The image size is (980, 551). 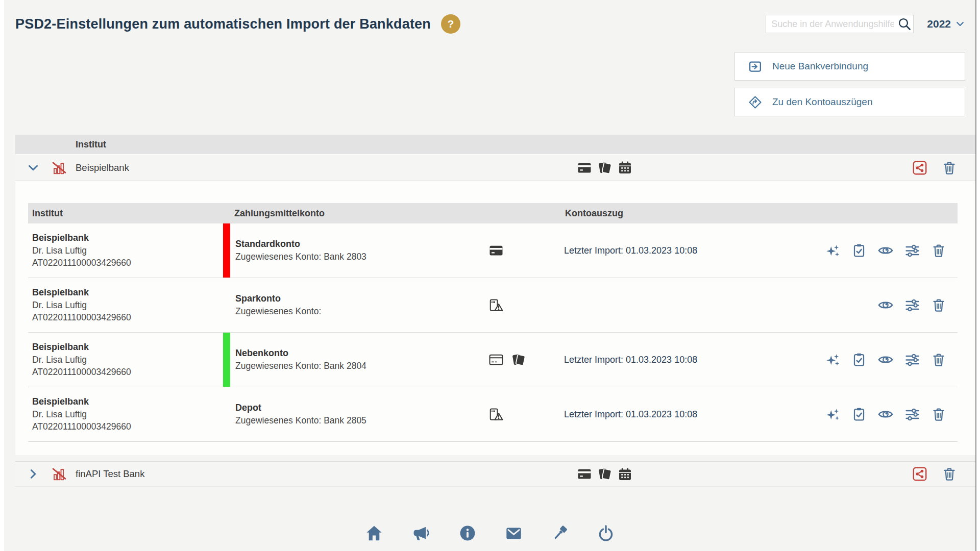 I want to click on assigned-account: Zugewiesenes Konto: Bank 2804, so click(x=360, y=366).